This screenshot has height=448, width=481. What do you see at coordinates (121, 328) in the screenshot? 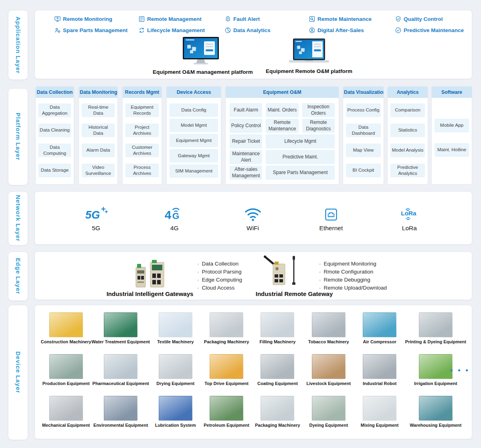
I see `device-item: Water Treatment Equipment` at bounding box center [121, 328].